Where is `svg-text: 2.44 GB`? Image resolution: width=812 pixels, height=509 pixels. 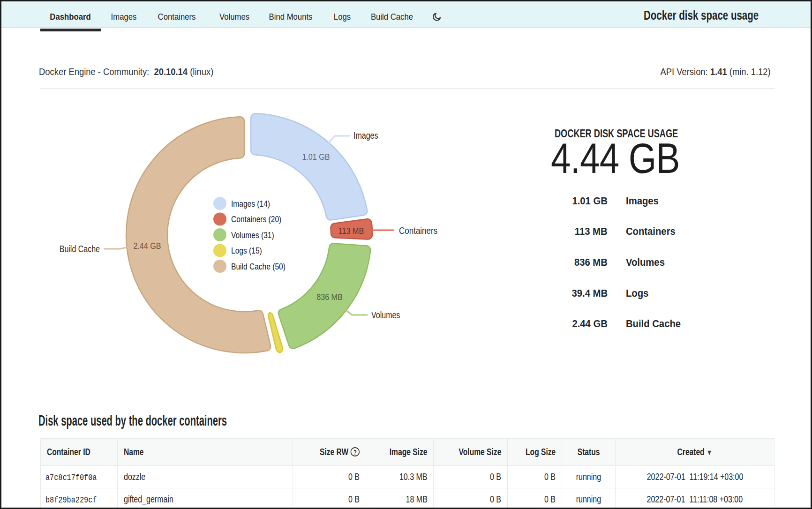
svg-text: 2.44 GB is located at coordinates (147, 246).